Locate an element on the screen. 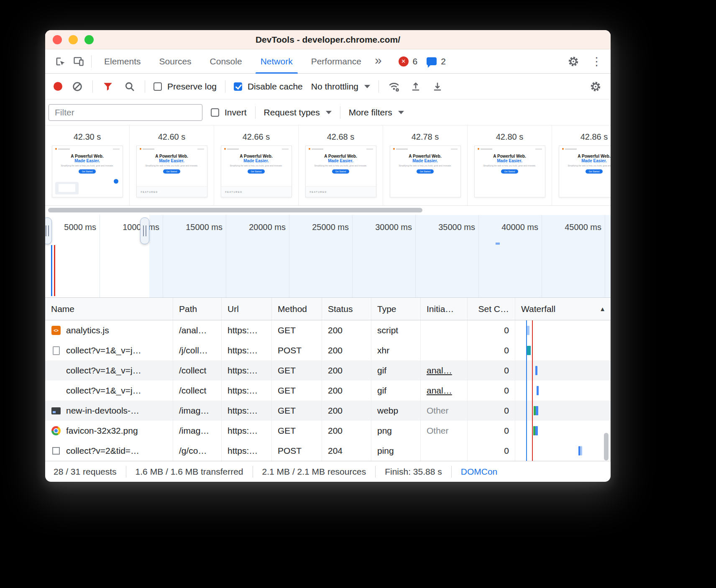 The image size is (716, 588). device-toolbar-icon is located at coordinates (79, 61).